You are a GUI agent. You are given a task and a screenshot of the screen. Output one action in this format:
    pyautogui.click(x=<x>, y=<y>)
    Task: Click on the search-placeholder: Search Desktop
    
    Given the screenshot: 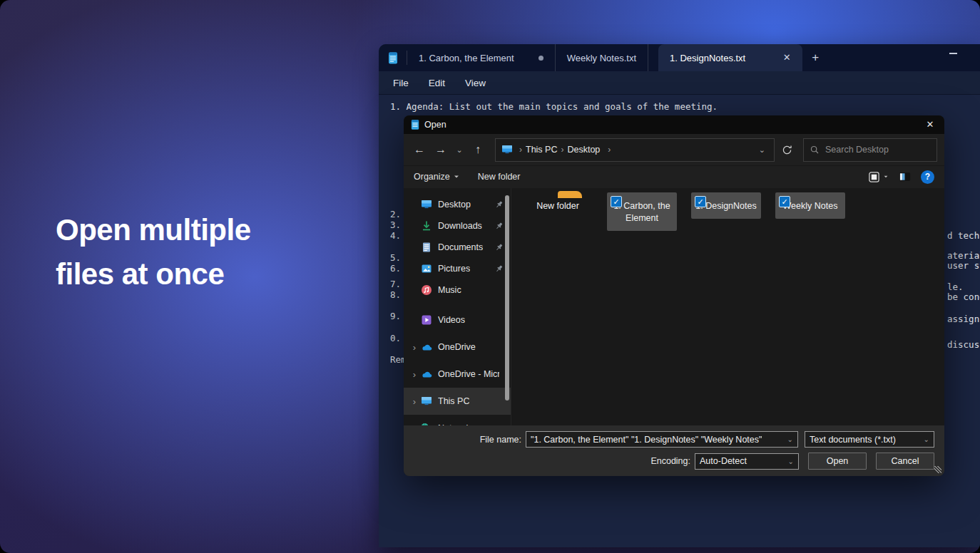 What is the action you would take?
    pyautogui.click(x=857, y=150)
    